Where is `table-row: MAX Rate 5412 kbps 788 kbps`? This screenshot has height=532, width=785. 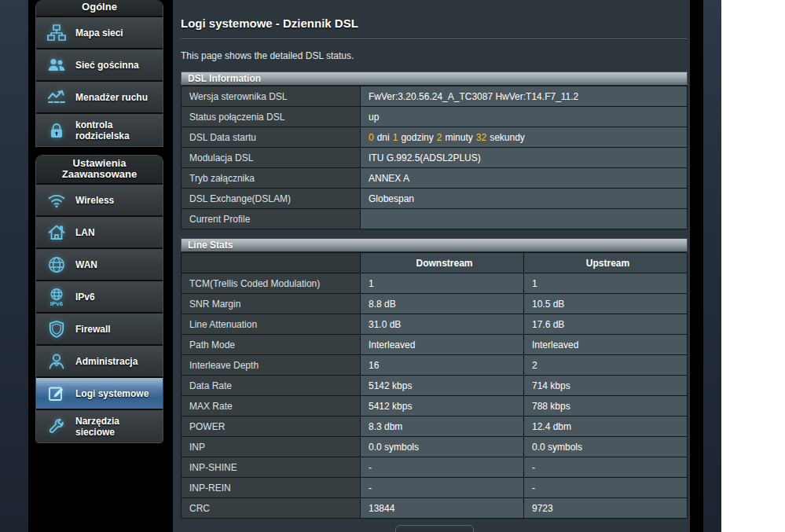 table-row: MAX Rate 5412 kbps 788 kbps is located at coordinates (435, 406).